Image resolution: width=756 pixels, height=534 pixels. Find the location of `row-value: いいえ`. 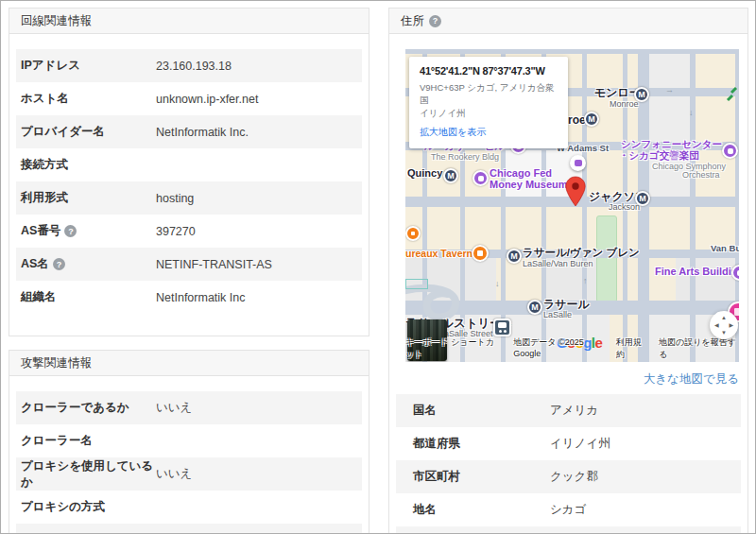

row-value: いいえ is located at coordinates (174, 474).